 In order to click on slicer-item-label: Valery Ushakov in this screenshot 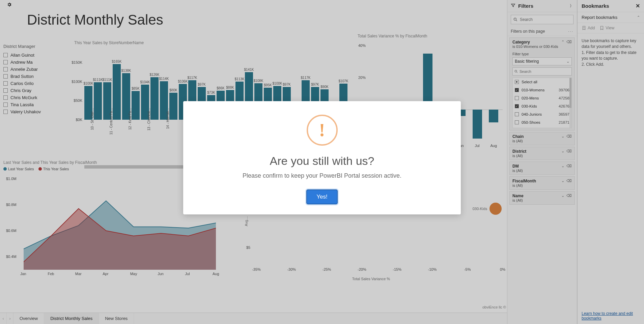, I will do `click(26, 112)`.